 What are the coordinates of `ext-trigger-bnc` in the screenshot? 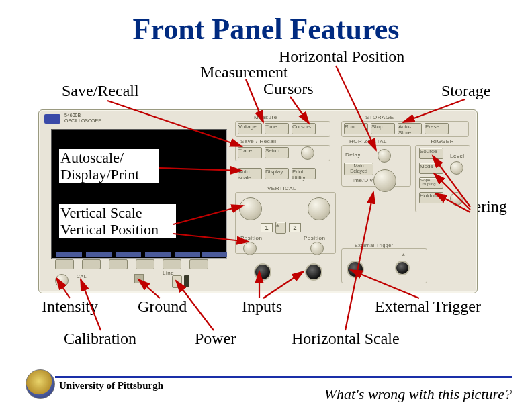 It's located at (355, 269).